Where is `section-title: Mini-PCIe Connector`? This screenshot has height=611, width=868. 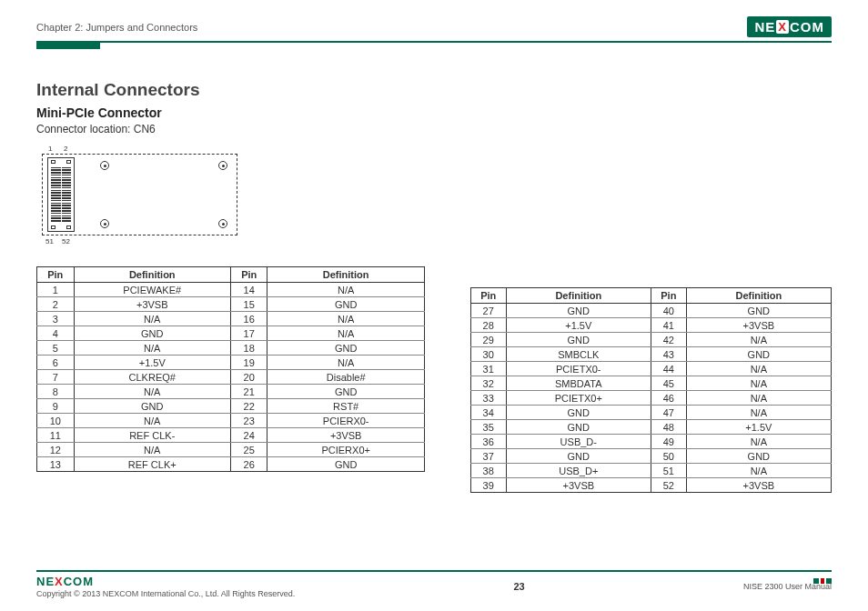
section-title: Mini-PCIe Connector is located at coordinates (231, 113).